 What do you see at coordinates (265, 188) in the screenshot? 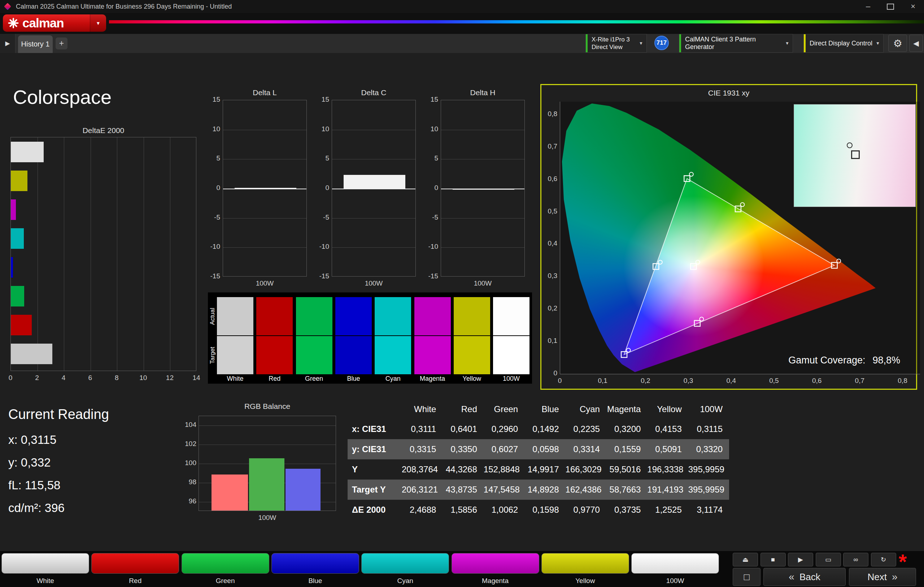
I see `delta-l-plot-area` at bounding box center [265, 188].